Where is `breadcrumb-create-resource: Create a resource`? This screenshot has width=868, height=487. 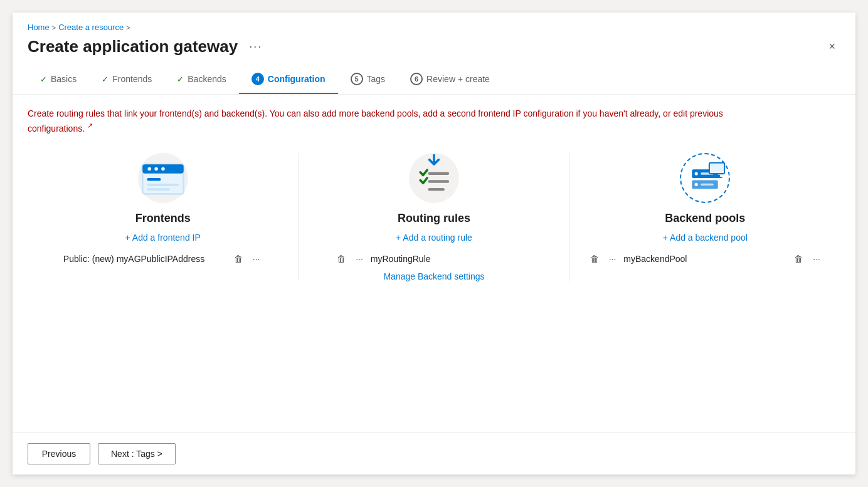 breadcrumb-create-resource: Create a resource is located at coordinates (91, 28).